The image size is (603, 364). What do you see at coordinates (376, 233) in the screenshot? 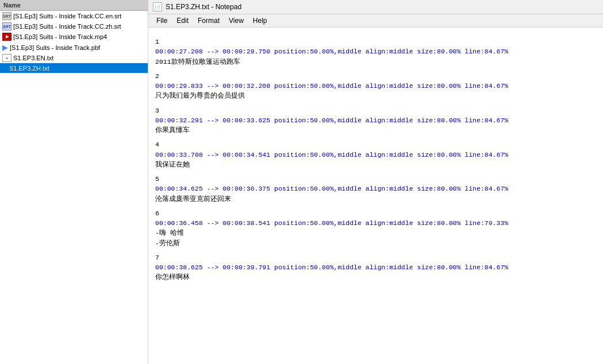
I see `content-line: -嗨 哈维` at bounding box center [376, 233].